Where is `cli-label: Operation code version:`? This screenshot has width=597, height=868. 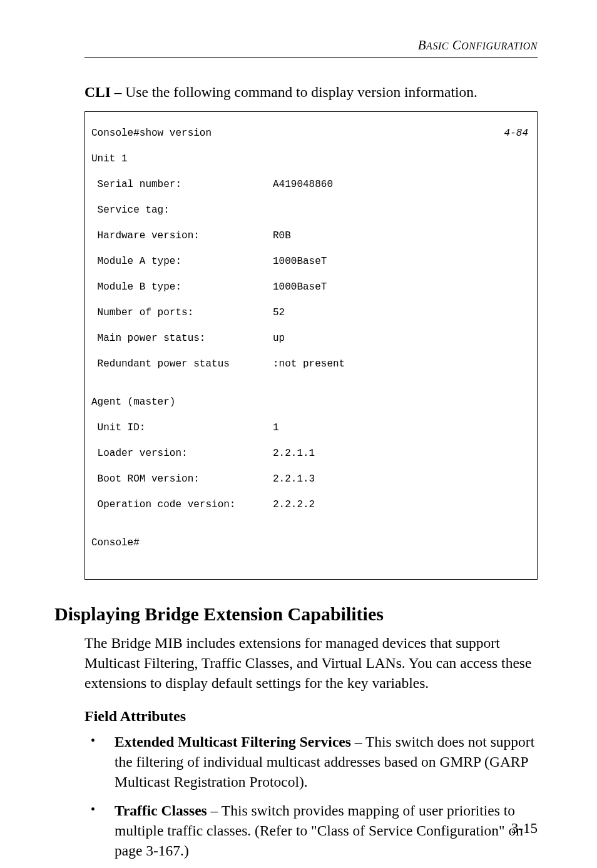
cli-label: Operation code version: is located at coordinates (182, 505).